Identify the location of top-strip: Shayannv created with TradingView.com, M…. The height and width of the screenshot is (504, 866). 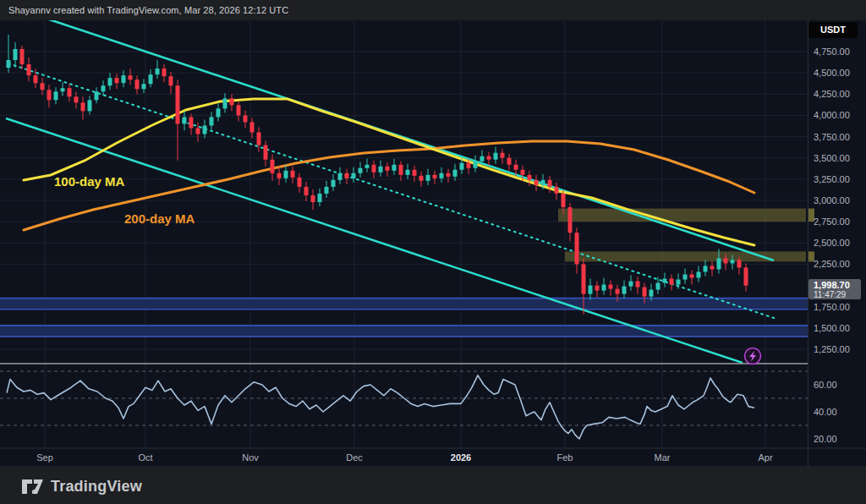
(433, 10).